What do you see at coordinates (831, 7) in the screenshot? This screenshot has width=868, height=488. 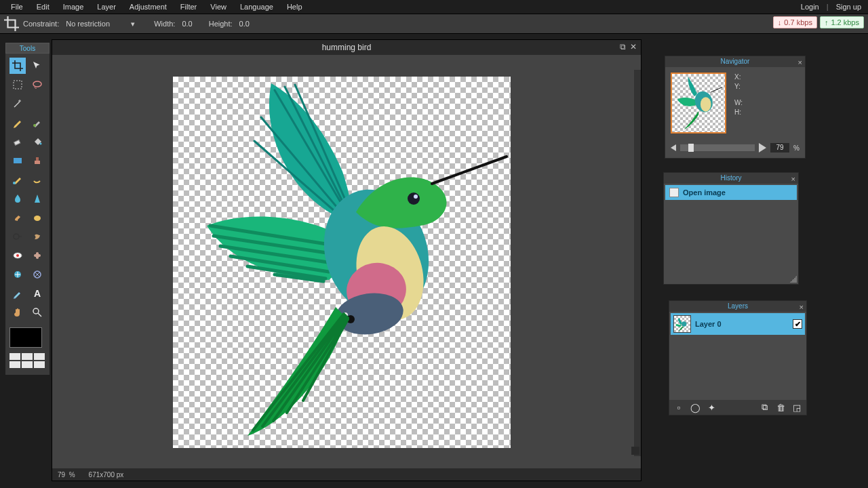 I see `auth-links: Login | Sign up` at bounding box center [831, 7].